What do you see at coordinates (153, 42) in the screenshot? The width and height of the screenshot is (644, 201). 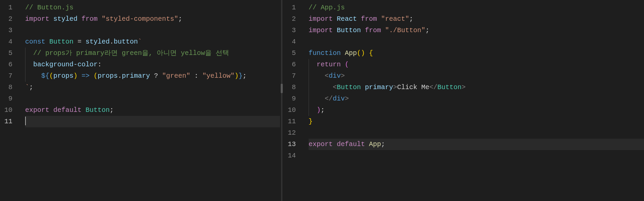 I see `code-line: const Button = styled.button`` at bounding box center [153, 42].